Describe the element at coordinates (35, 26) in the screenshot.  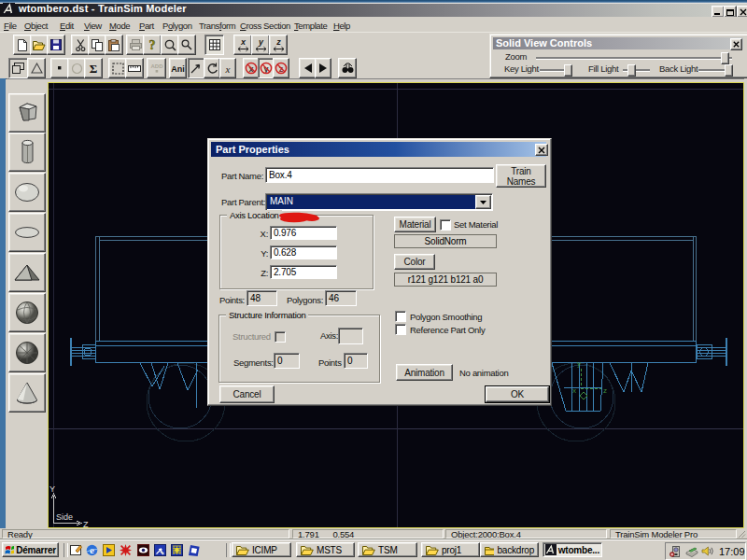
I see `menu-object: Object` at that location.